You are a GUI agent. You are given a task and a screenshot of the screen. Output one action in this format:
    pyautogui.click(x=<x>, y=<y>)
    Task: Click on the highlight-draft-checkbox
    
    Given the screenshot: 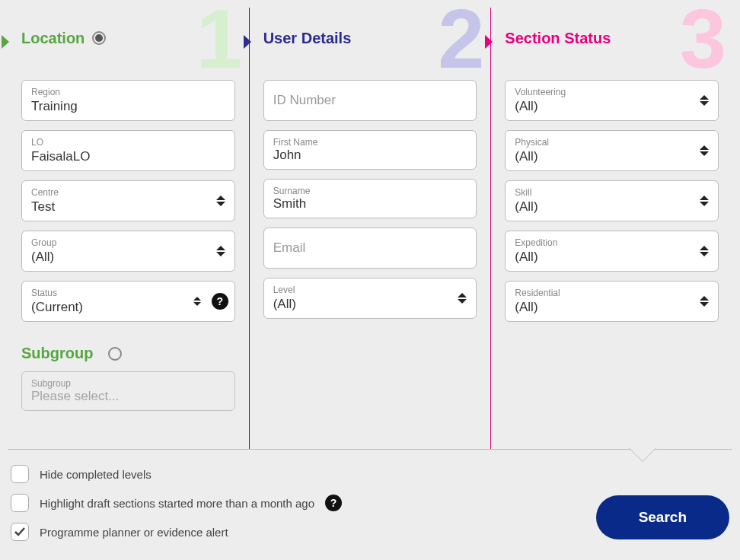 What is the action you would take?
    pyautogui.click(x=20, y=503)
    